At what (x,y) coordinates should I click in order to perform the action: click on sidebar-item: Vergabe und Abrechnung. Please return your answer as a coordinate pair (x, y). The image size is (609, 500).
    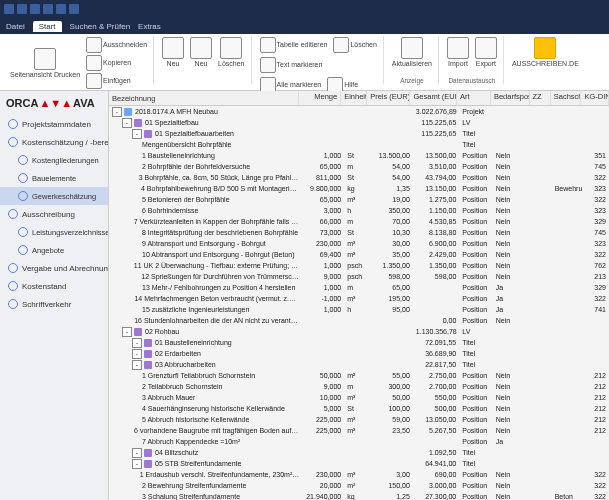
    Looking at the image, I should click on (54, 268).